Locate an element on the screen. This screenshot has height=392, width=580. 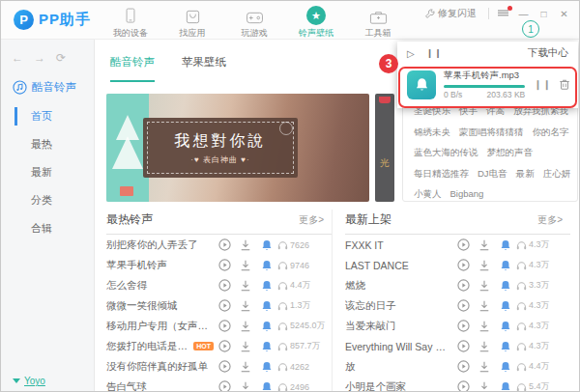
nav-tab-find-apps: 找应用 is located at coordinates (192, 21).